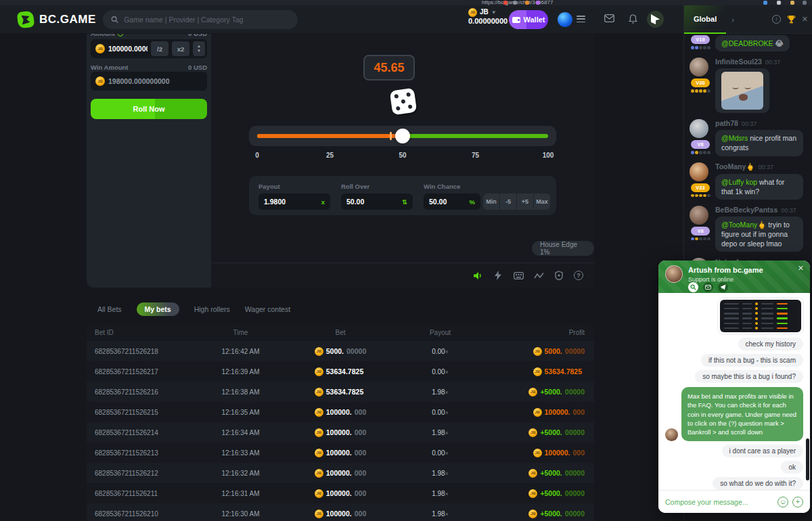  Describe the element at coordinates (200, 20) in the screenshot. I see `game-search` at that location.